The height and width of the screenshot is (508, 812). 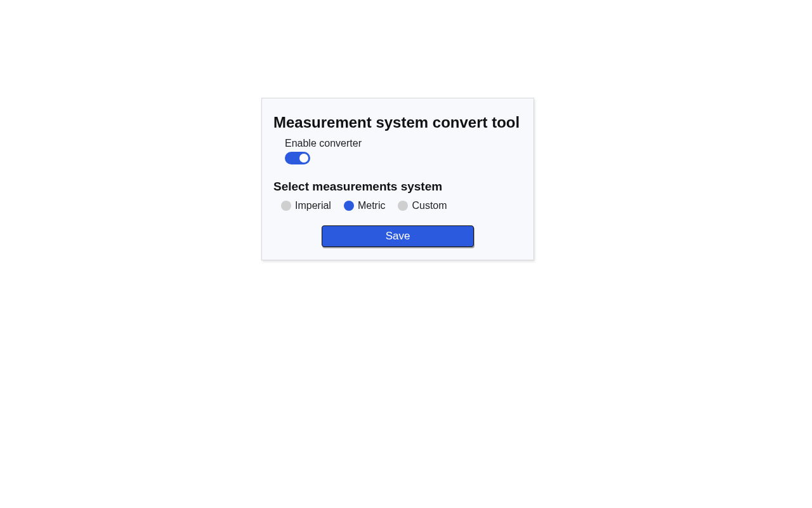 What do you see at coordinates (398, 236) in the screenshot?
I see `save-button: Save` at bounding box center [398, 236].